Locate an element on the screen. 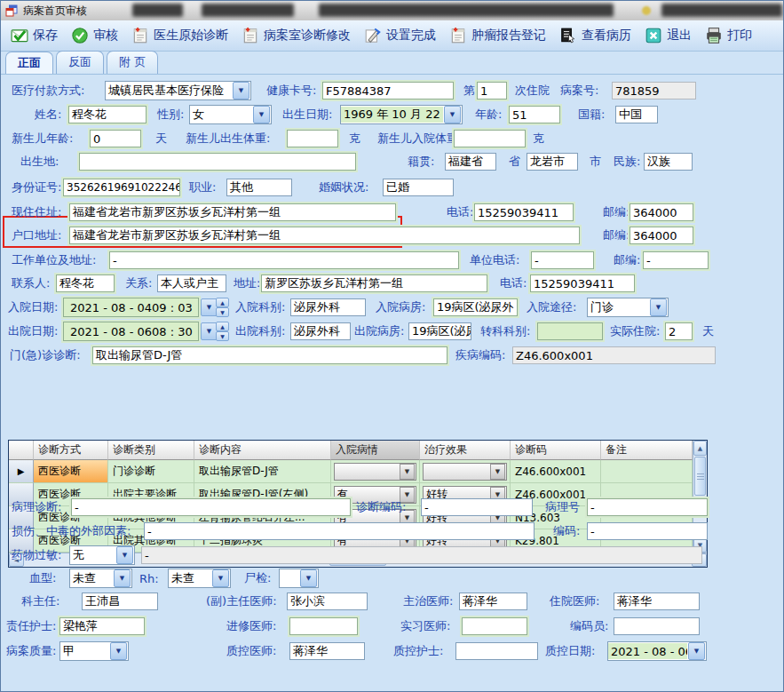 This screenshot has height=692, width=784. admission-route-select: 门诊▼ is located at coordinates (628, 307).